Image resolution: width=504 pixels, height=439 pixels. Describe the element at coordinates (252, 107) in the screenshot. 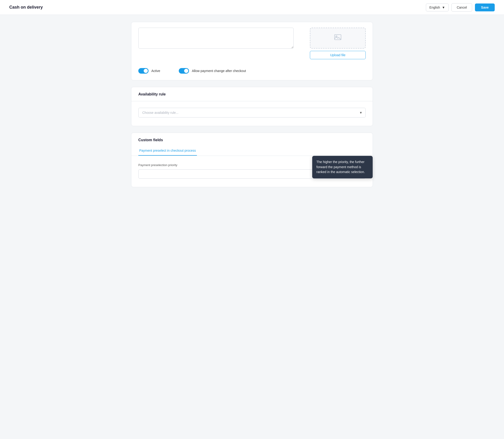

I see `availability-rule-card: Availability rule Choose availability ru…` at that location.